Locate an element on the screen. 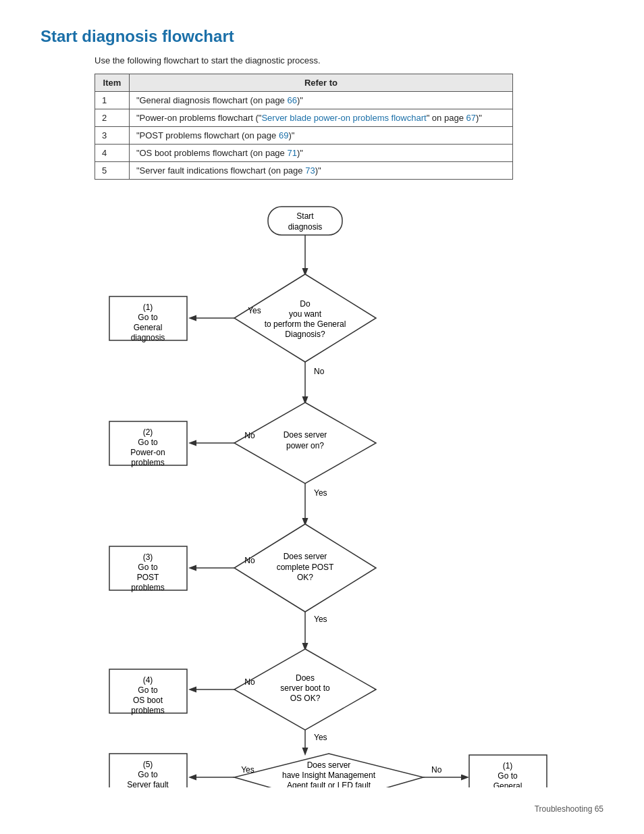 Image resolution: width=644 pixels, height=834 pixels. footer-text: Troubleshooting 65 is located at coordinates (569, 809).